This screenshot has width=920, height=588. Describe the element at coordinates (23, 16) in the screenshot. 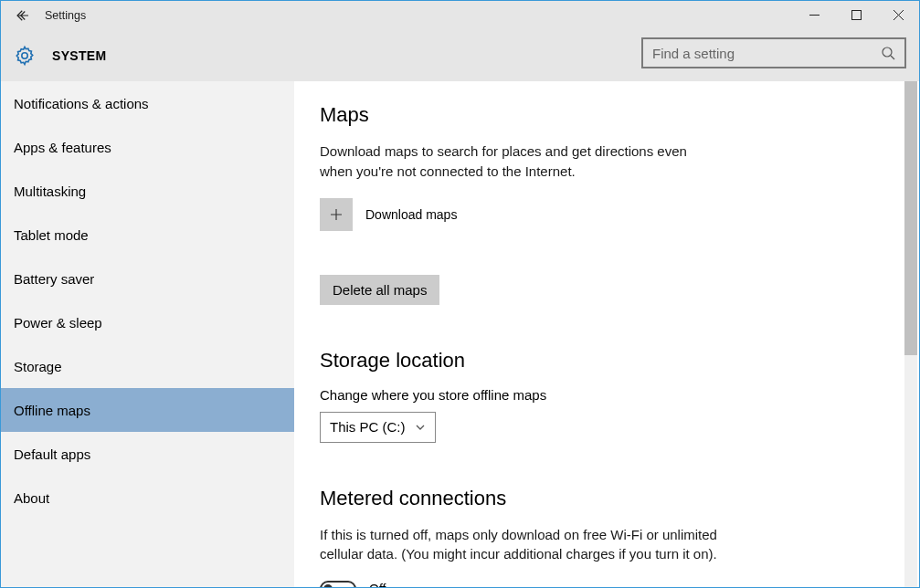

I see `arrow-left-icon` at that location.